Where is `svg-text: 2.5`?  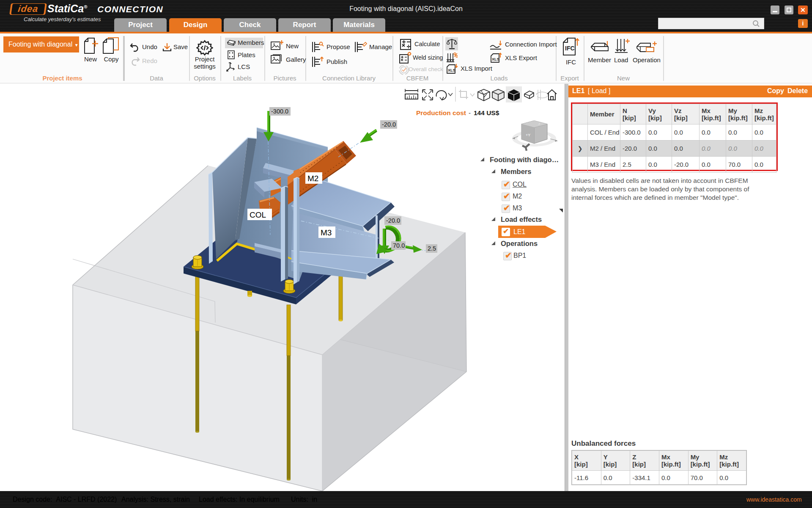
svg-text: 2.5 is located at coordinates (432, 248).